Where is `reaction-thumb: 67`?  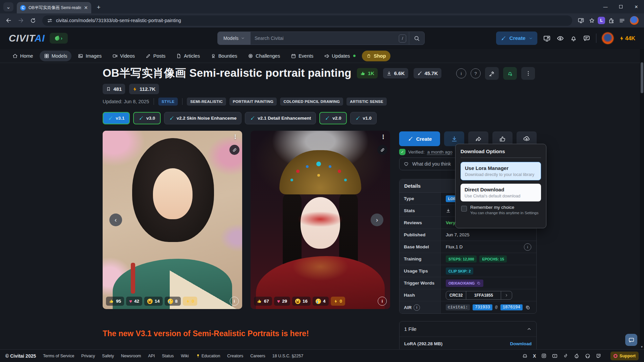
reaction-thumb: 67 is located at coordinates (263, 301).